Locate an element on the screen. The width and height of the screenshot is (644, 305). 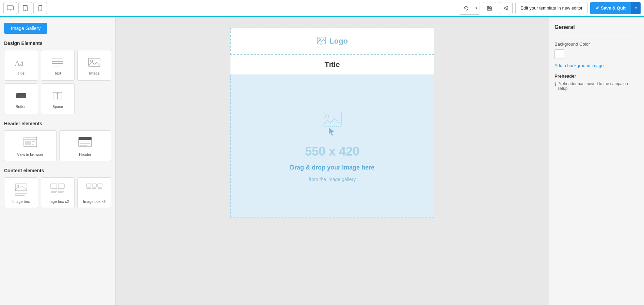
send-btn is located at coordinates (506, 8).